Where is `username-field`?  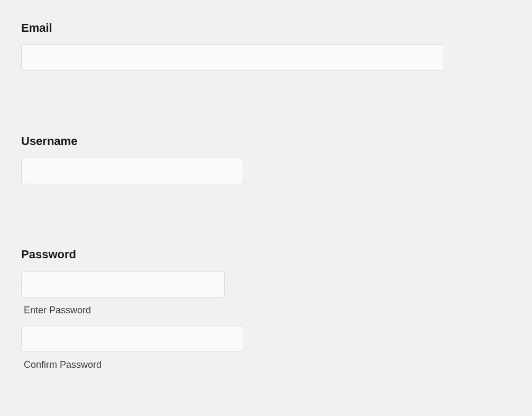 username-field is located at coordinates (132, 171).